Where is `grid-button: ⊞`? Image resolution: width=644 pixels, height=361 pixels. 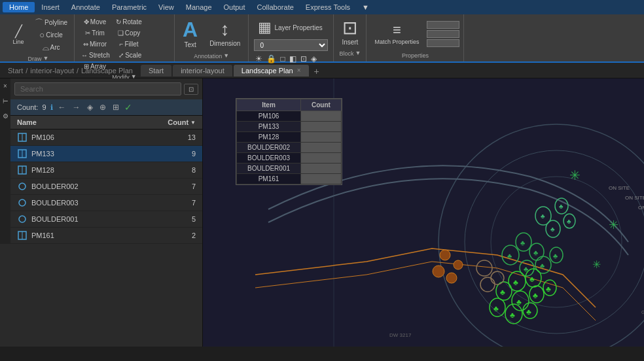
grid-button: ⊞ is located at coordinates (116, 107).